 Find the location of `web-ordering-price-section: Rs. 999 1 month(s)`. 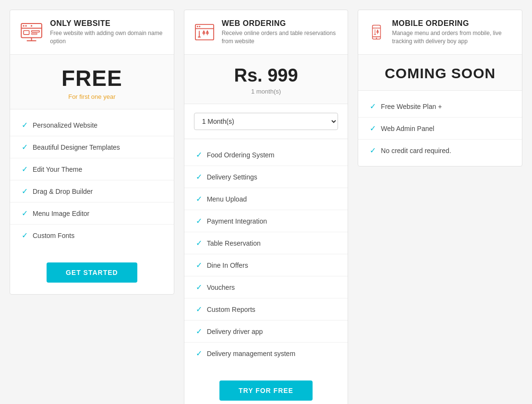

web-ordering-price-section: Rs. 999 1 month(s) is located at coordinates (266, 80).